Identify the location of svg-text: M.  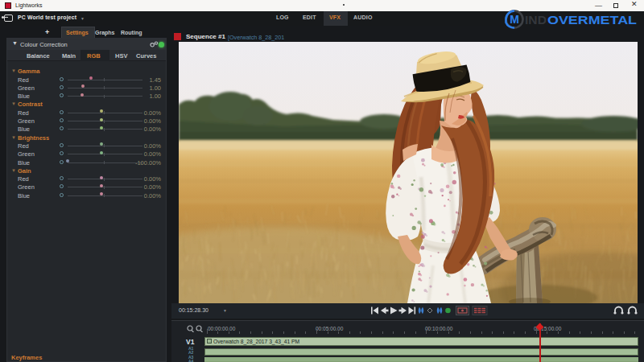
(514, 19).